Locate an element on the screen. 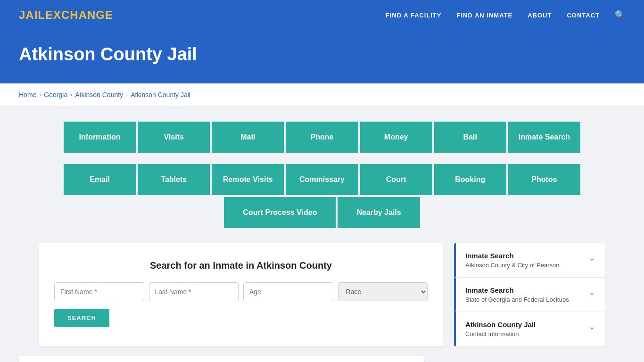 Image resolution: width=644 pixels, height=362 pixels. age-input is located at coordinates (289, 292).